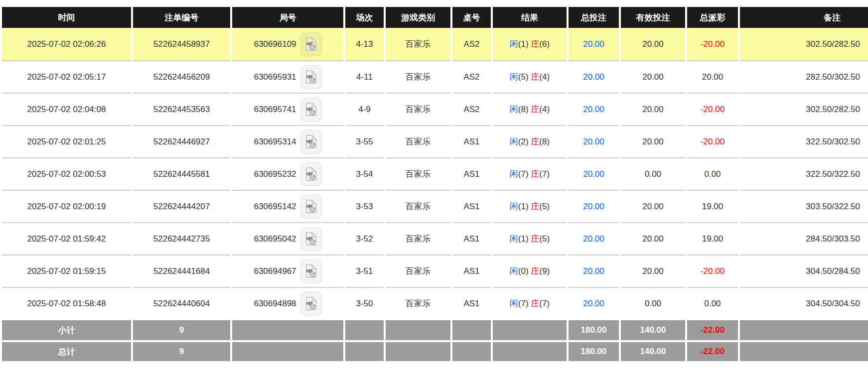  I want to click on summary-label: 总计, so click(67, 351).